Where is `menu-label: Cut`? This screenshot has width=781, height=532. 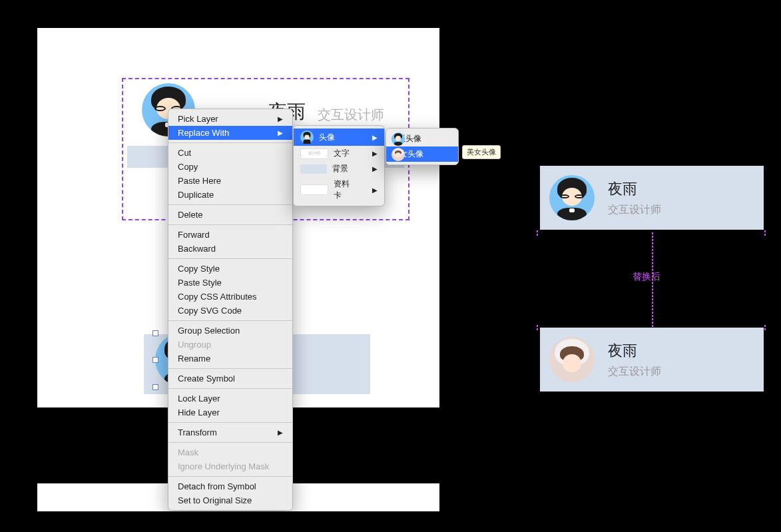 menu-label: Cut is located at coordinates (184, 153).